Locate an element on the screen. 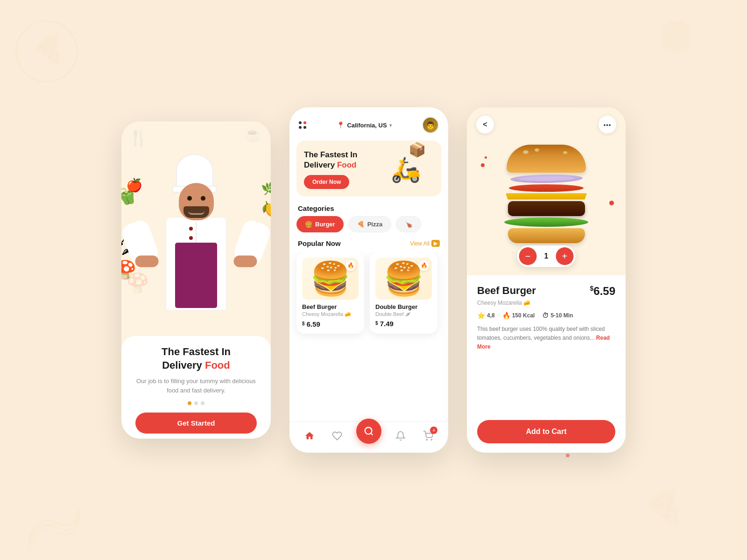 This screenshot has height=560, width=747. category-burger: 🍔 Burger is located at coordinates (320, 224).